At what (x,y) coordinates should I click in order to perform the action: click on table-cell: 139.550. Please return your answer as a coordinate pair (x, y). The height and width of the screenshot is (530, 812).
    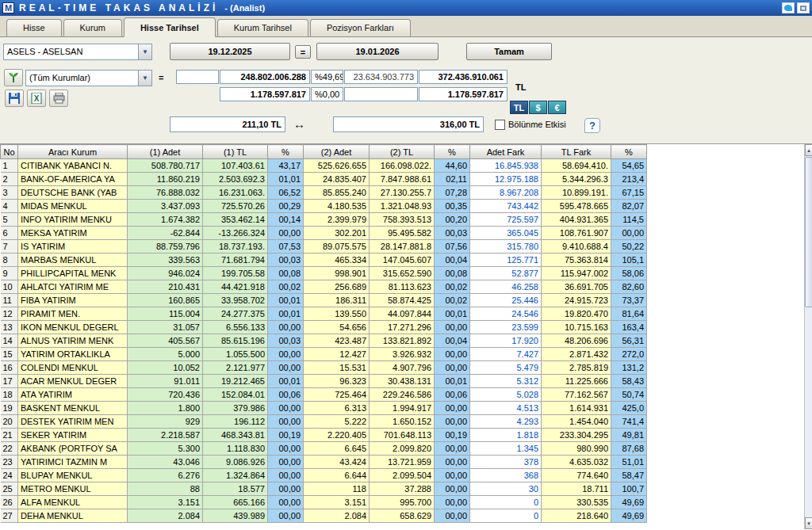
    Looking at the image, I should click on (336, 314).